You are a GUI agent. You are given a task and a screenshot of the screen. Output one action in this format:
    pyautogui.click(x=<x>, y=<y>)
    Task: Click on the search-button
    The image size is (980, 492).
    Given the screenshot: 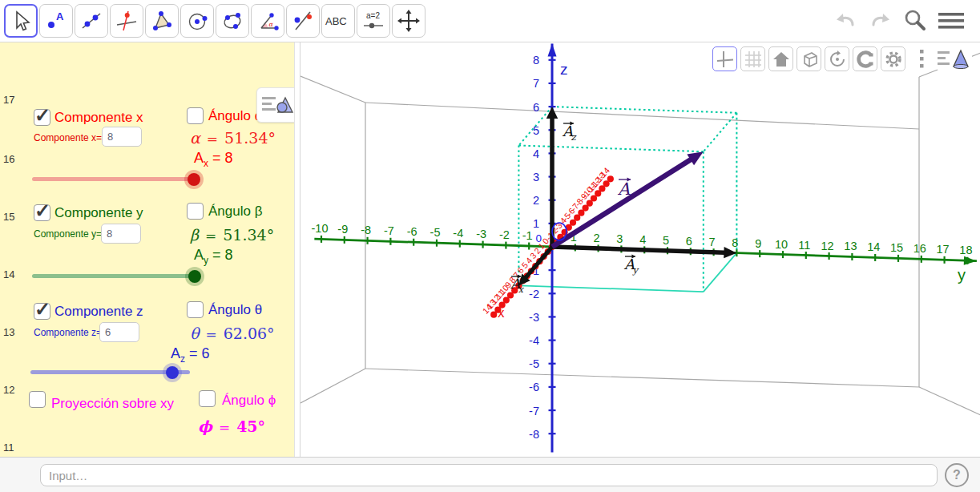 What is the action you would take?
    pyautogui.click(x=915, y=21)
    